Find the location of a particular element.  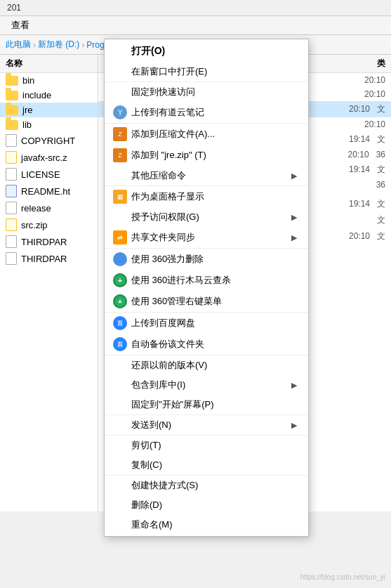

cm-restore-version: 还原以前的版本(V) is located at coordinates (206, 365).